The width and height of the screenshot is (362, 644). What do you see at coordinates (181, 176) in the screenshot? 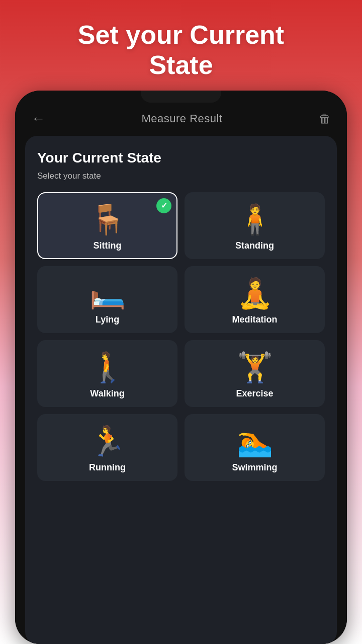
I see `card-subtitle: Select your state` at bounding box center [181, 176].